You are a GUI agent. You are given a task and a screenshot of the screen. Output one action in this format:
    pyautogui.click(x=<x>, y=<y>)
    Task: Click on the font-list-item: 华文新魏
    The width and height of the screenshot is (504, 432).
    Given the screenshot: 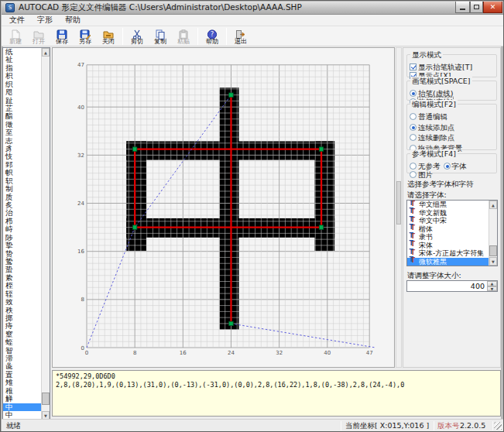 What is the action you would take?
    pyautogui.click(x=448, y=214)
    